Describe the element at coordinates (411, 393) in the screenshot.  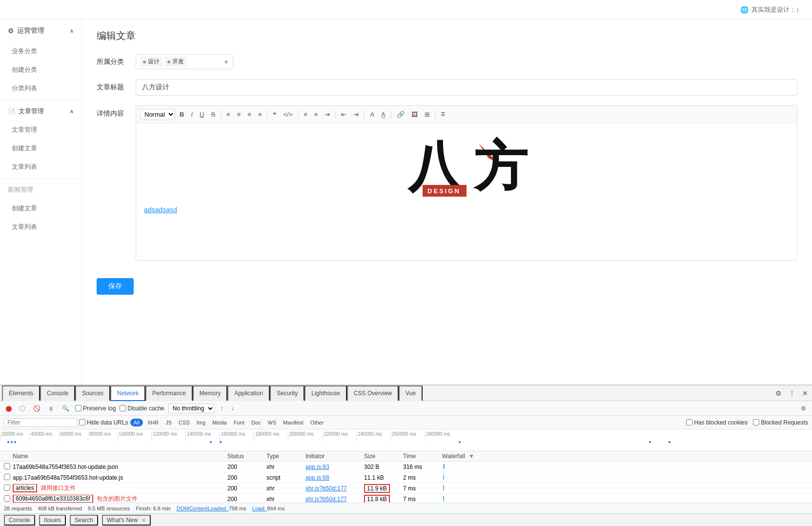
I see `devtools-tab-vue: Vue` at that location.